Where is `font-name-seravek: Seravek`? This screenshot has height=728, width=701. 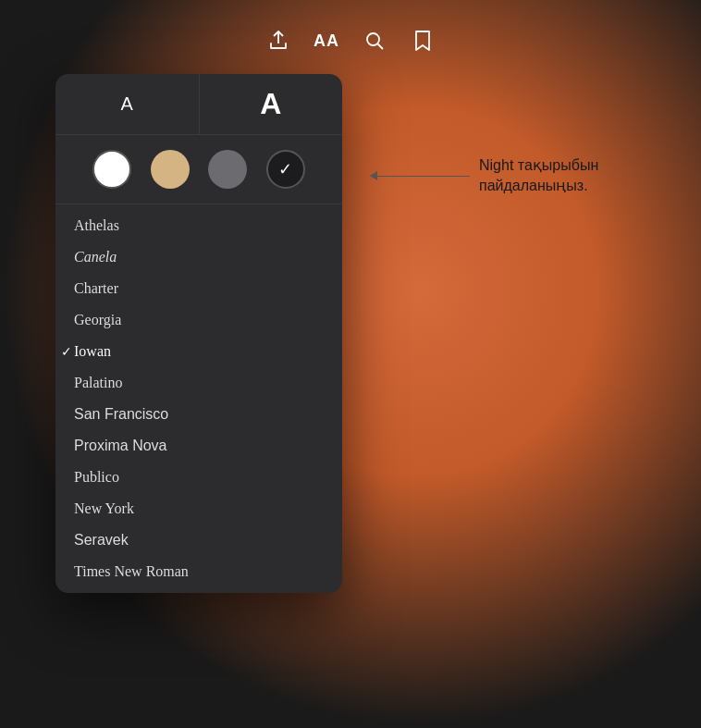 font-name-seravek: Seravek is located at coordinates (102, 540).